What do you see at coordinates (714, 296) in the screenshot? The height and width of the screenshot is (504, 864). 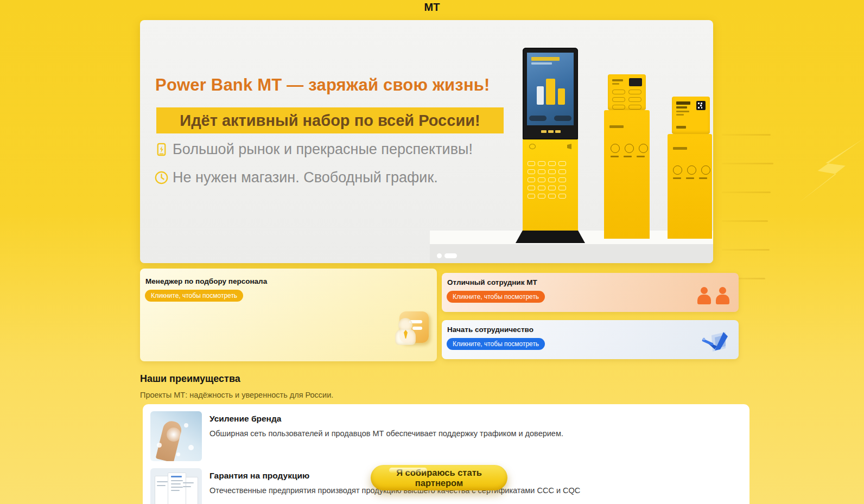 I see `two-people-icon` at bounding box center [714, 296].